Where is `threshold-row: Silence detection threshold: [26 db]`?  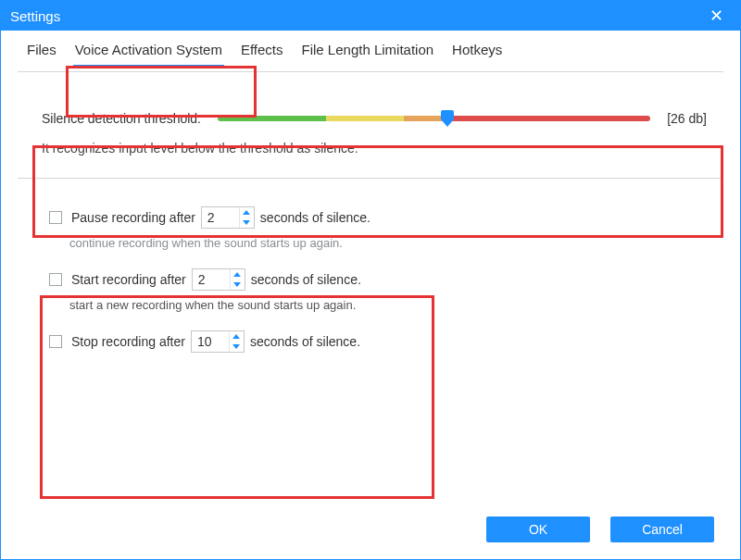 threshold-row: Silence detection threshold: [26 db] is located at coordinates (374, 118).